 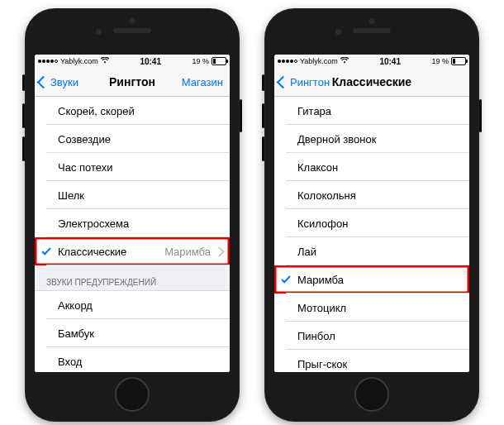 What do you see at coordinates (372, 83) in the screenshot?
I see `nav-bar: Рингтон Классические` at bounding box center [372, 83].